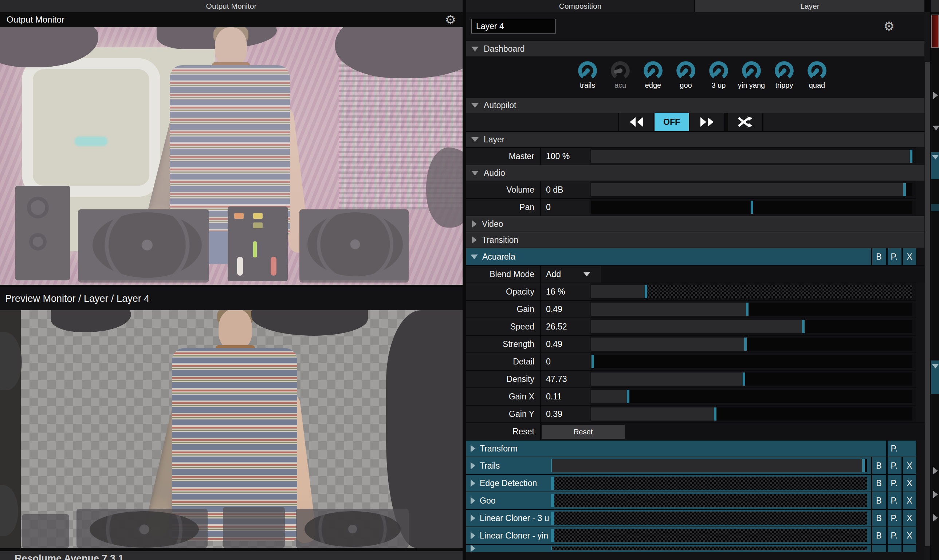 This screenshot has width=939, height=560. I want to click on tab-composition: Composition, so click(580, 6).